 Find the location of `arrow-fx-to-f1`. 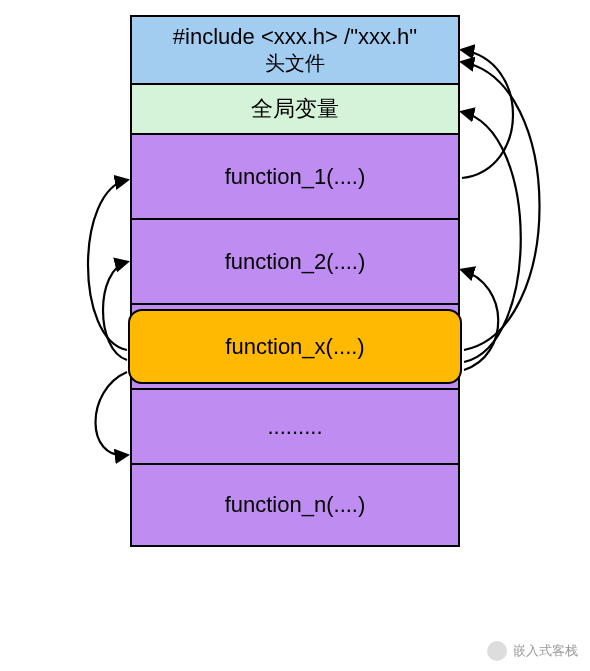

arrow-fx-to-f1 is located at coordinates (108, 265).